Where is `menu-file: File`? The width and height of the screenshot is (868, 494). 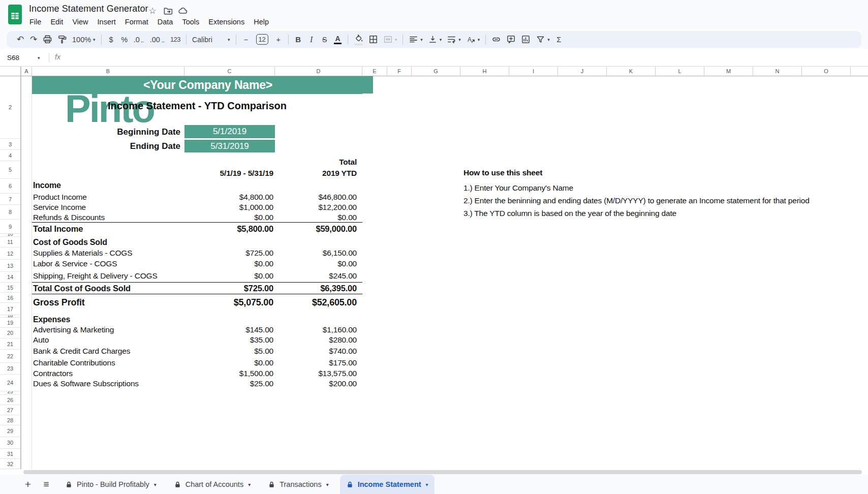
menu-file: File is located at coordinates (36, 22).